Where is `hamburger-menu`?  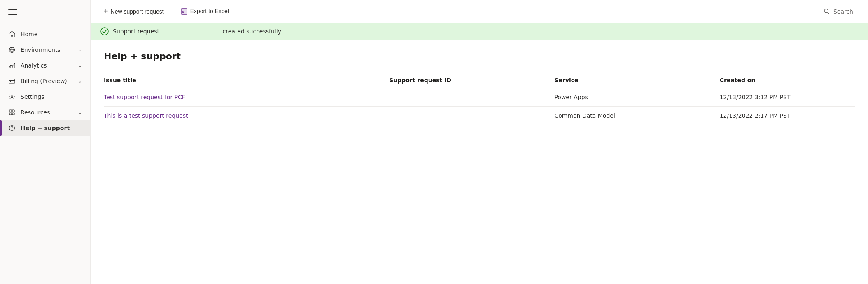
hamburger-menu is located at coordinates (45, 12).